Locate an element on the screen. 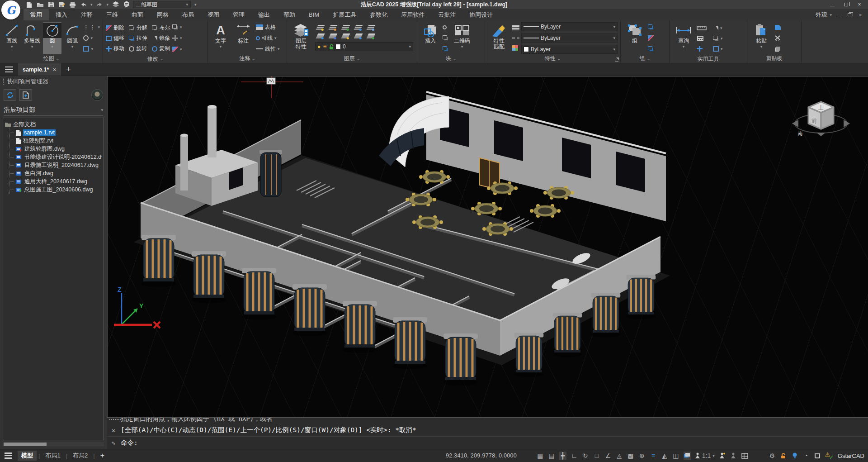 This screenshot has width=868, height=462. undo-icon is located at coordinates (83, 5).